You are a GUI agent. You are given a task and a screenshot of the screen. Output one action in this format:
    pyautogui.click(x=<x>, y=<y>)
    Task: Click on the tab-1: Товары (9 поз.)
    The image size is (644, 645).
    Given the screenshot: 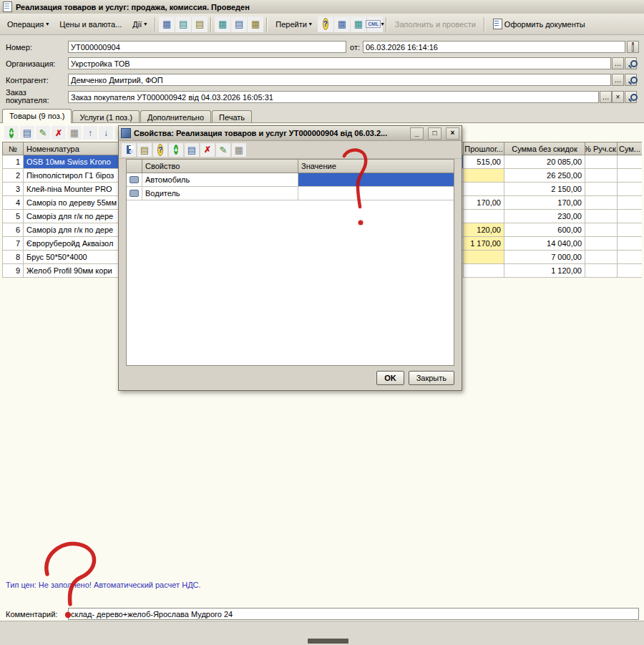 What is the action you would take?
    pyautogui.click(x=37, y=116)
    